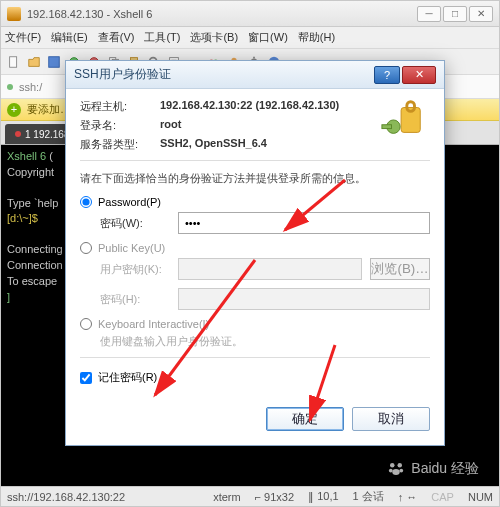  I want to click on cancel-button: 取消, so click(391, 419).